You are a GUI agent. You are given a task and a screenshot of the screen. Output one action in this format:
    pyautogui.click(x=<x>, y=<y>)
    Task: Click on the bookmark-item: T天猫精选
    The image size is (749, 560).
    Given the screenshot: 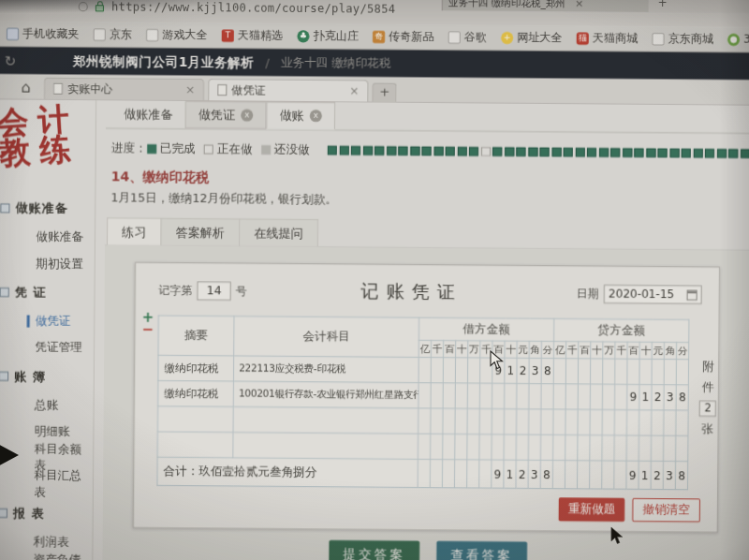 What is the action you would take?
    pyautogui.click(x=253, y=36)
    